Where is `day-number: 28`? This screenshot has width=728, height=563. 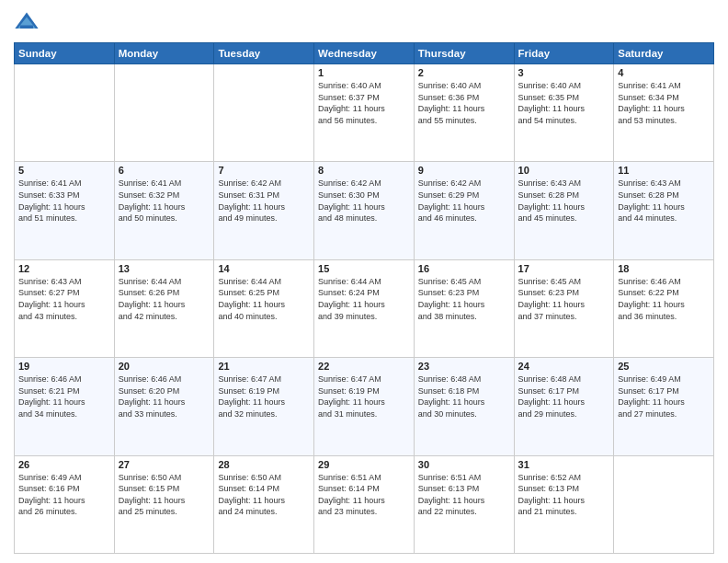 day-number: 28 is located at coordinates (264, 465).